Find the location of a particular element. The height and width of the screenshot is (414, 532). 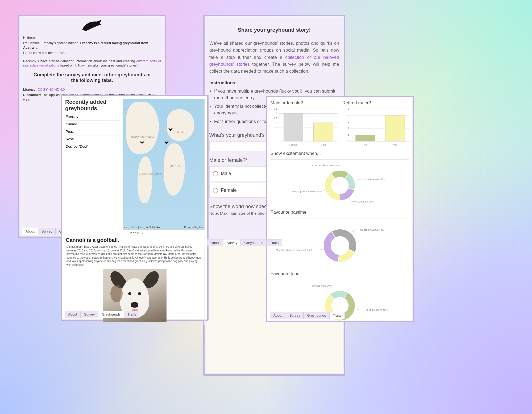

svg-text: No is located at coordinates (365, 145).